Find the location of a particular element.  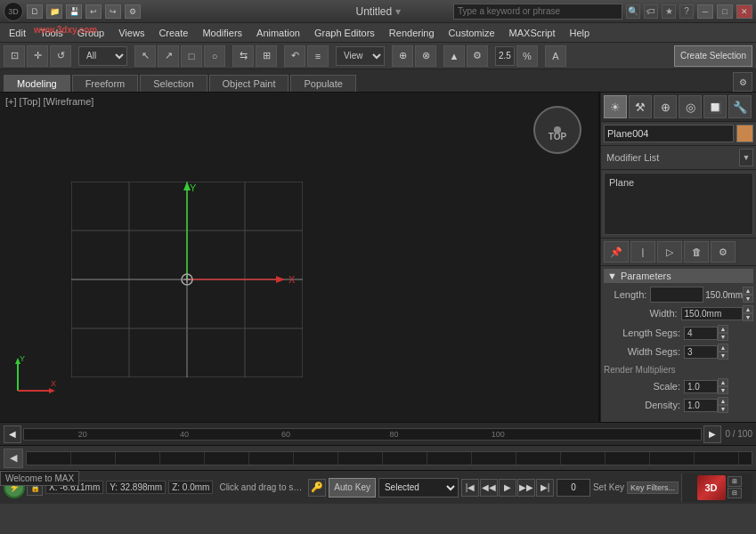

save-btn: 💾 is located at coordinates (74, 12).